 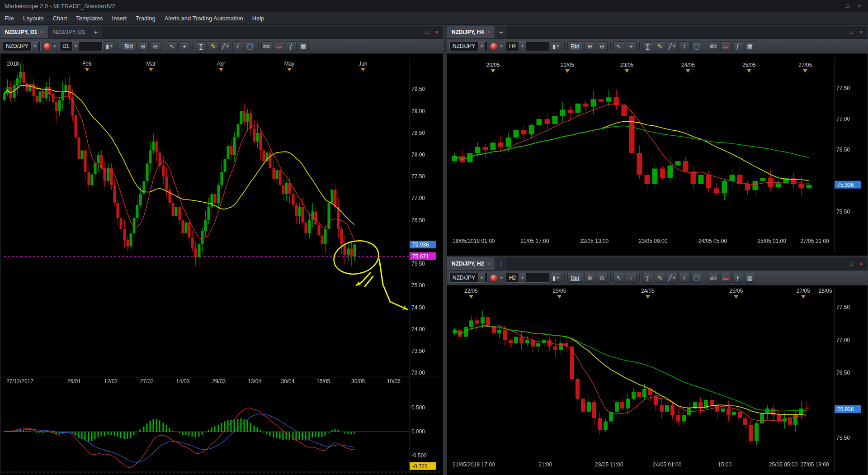 I want to click on trendline-tool-icon-glyph: /, so click(x=684, y=278).